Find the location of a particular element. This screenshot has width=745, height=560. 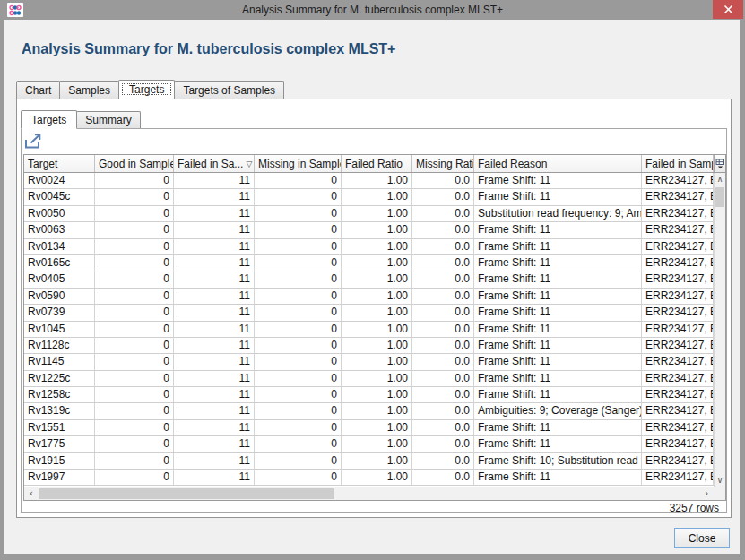

titlebar: Analysis Summary for M. tuberculosis com… is located at coordinates (373, 10).